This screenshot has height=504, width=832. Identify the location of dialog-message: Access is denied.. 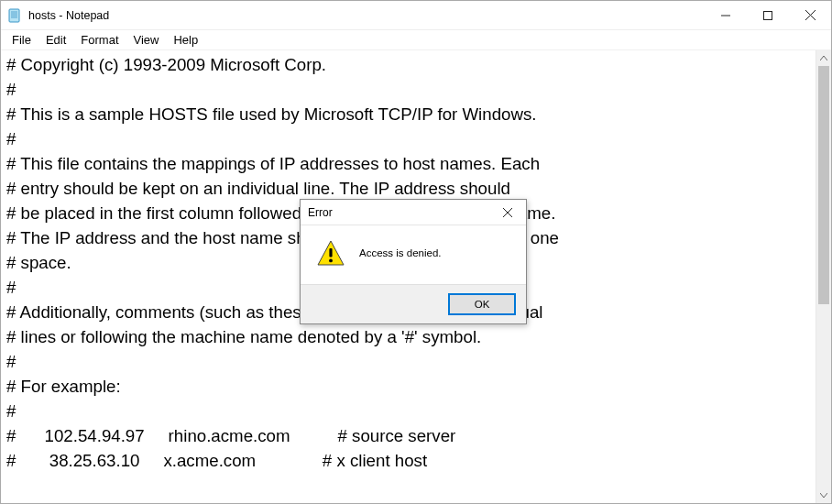
(400, 253).